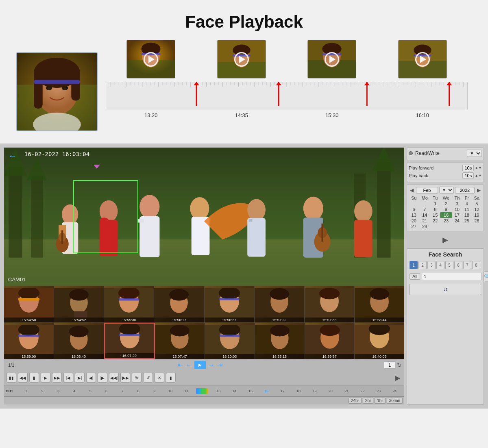 This screenshot has width=488, height=448. What do you see at coordinates (425, 209) in the screenshot?
I see `cal-day-7: 7` at bounding box center [425, 209].